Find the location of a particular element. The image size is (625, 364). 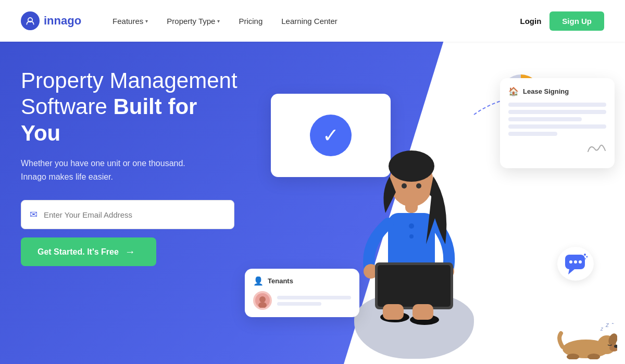

nav-links: Features ▾ Property Type ▾ Pricing Learn… is located at coordinates (316, 21).